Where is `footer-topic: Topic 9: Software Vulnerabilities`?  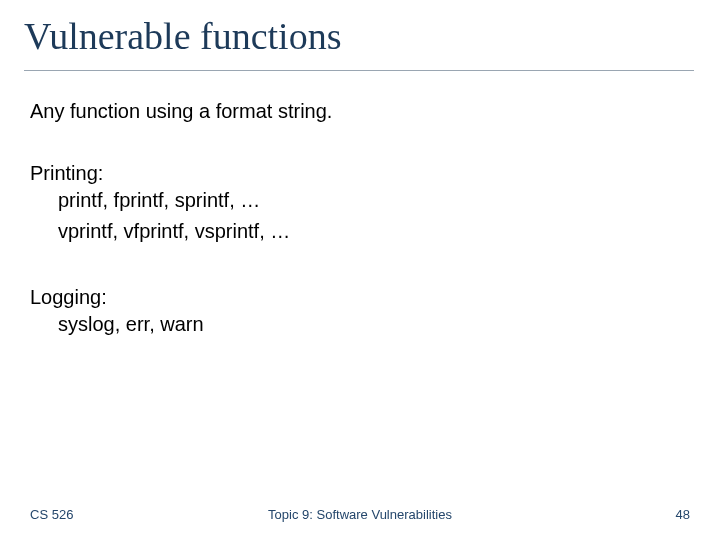
footer-topic: Topic 9: Software Vulnerabilities is located at coordinates (360, 514).